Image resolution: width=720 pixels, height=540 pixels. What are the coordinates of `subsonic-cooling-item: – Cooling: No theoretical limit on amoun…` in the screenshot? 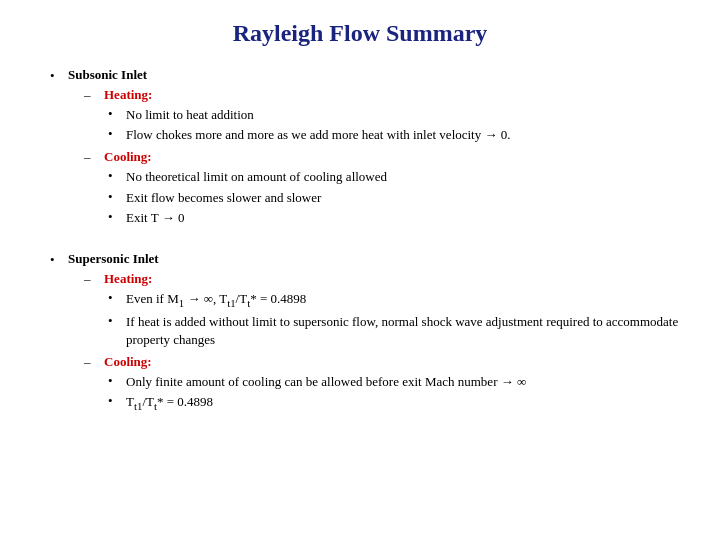 It's located at (374, 189).